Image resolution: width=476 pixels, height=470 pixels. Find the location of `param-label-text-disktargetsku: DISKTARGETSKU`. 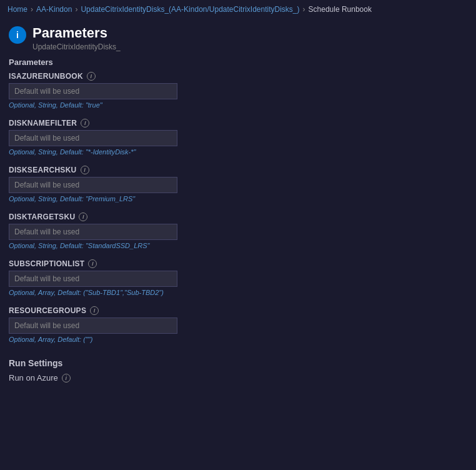

param-label-text-disktargetsku: DISKTARGETSKU is located at coordinates (42, 217).